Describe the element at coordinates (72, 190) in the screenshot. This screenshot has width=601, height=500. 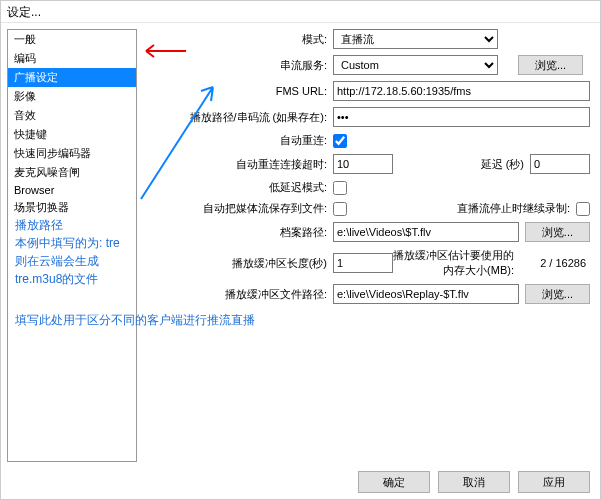
I see `sidebar-item-browser: Browser` at that location.